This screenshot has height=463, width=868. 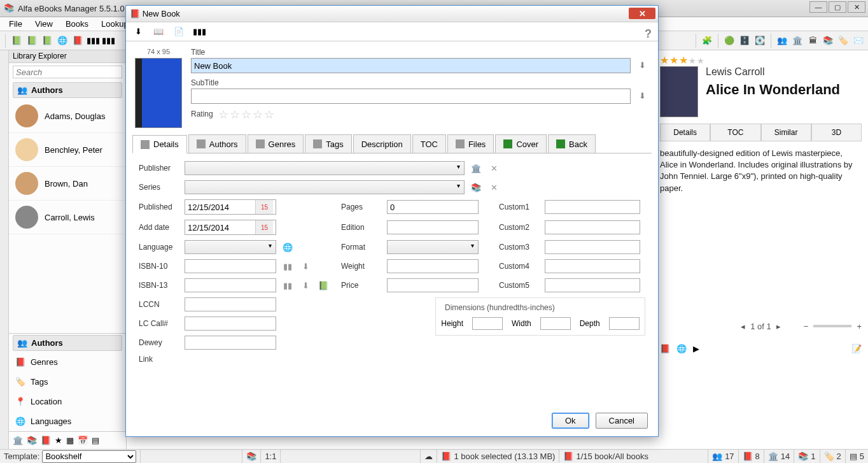 What do you see at coordinates (787, 132) in the screenshot?
I see `tab-similar: Similar` at bounding box center [787, 132].